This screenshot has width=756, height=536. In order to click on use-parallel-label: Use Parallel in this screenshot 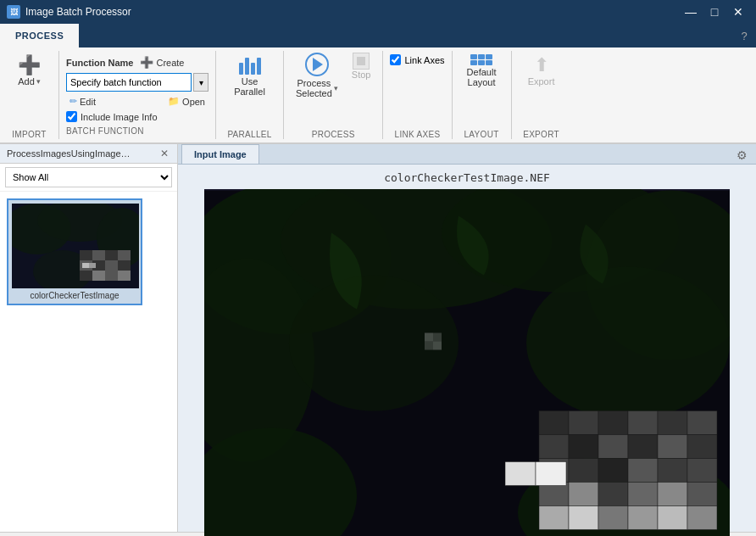, I will do `click(249, 87)`.